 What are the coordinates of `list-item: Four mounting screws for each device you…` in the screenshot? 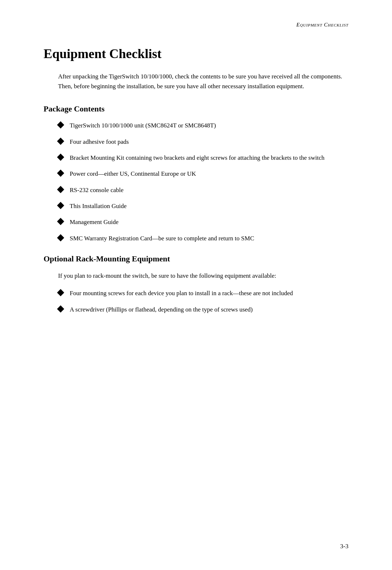 It's located at (203, 293).